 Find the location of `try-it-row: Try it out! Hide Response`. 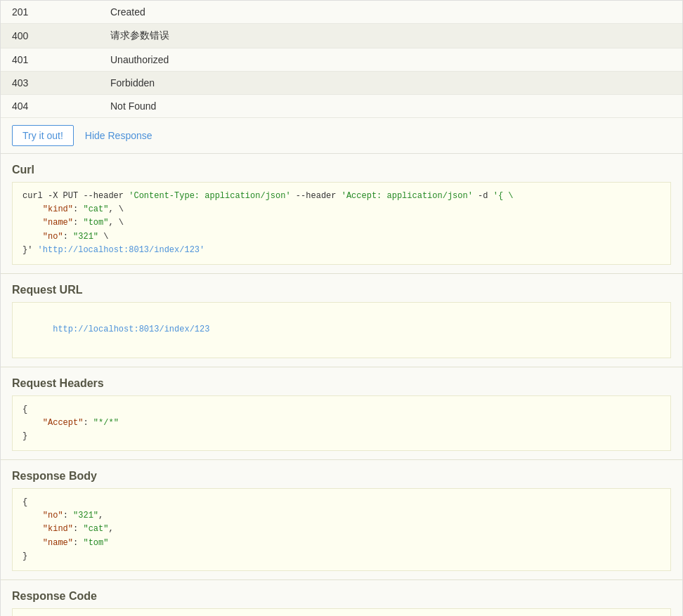

try-it-row: Try it out! Hide Response is located at coordinates (342, 136).